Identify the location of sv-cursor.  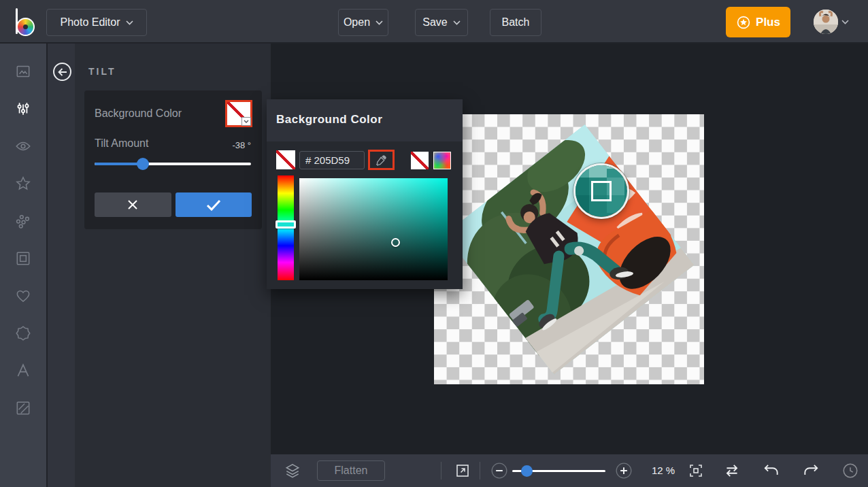
(396, 242).